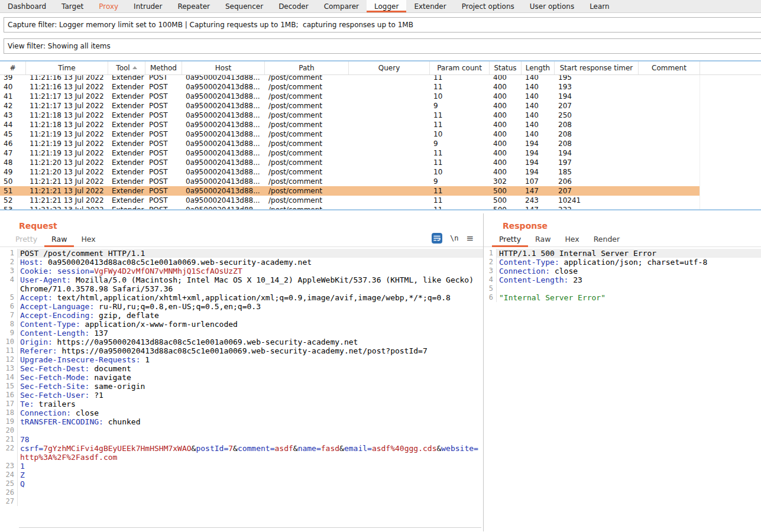  I want to click on request-tab-hex: Hex, so click(88, 241).